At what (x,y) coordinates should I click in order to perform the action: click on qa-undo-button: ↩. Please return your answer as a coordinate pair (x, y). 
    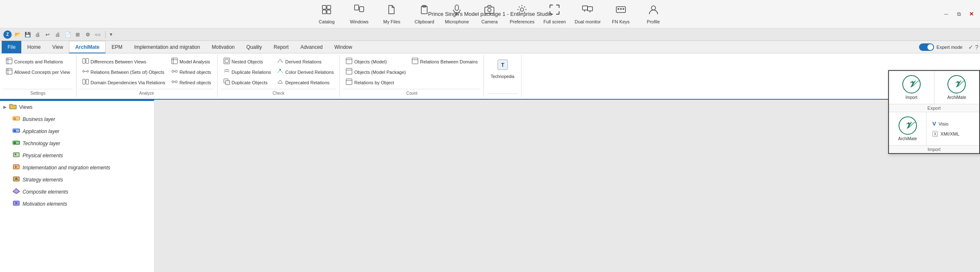
    Looking at the image, I should click on (48, 35).